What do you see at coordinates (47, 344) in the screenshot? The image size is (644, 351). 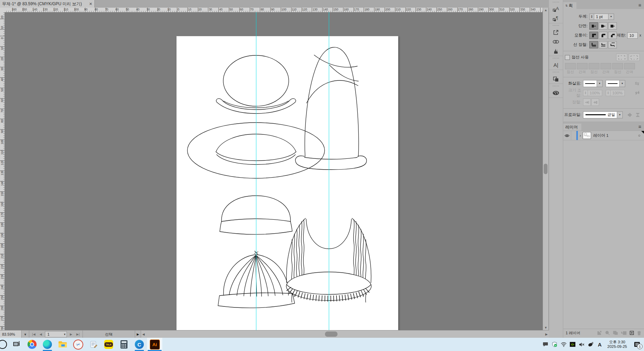 I see `edge-icon` at bounding box center [47, 344].